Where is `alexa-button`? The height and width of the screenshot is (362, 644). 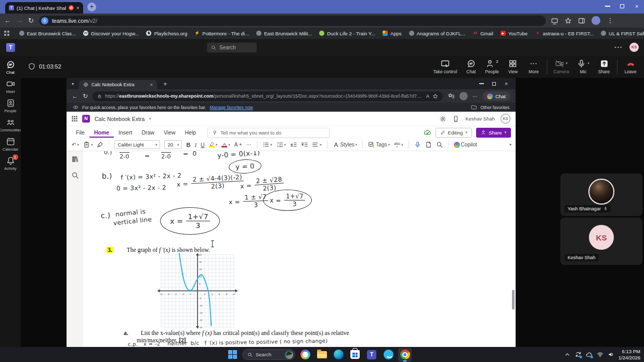
alexa-button is located at coordinates (388, 355).